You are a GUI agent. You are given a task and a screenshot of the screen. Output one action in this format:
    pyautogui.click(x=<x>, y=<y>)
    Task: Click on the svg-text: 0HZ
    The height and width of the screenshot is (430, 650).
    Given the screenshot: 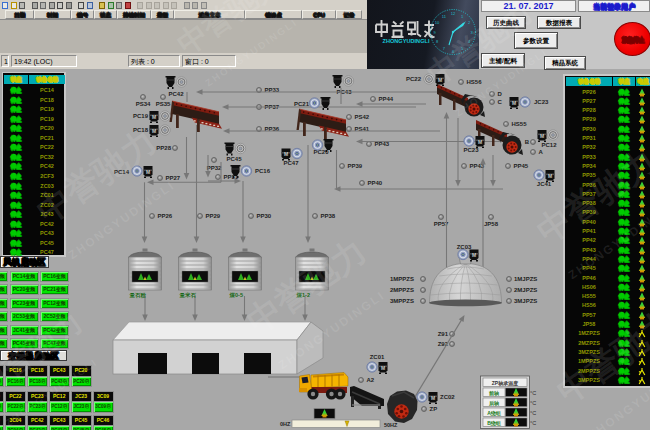 What is the action you would take?
    pyautogui.click(x=286, y=424)
    